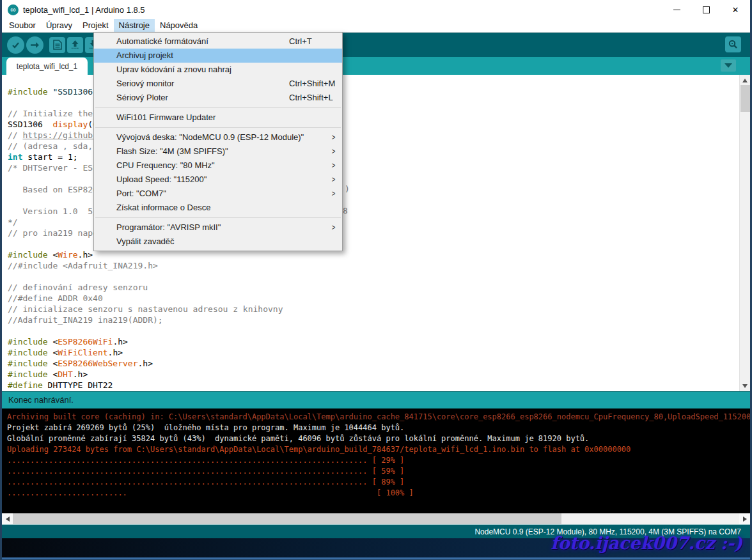 Image resolution: width=752 pixels, height=560 pixels. What do you see at coordinates (379, 320) in the screenshot?
I see `code-line: //Adafruit_INA219 ina219(ADDR);` at bounding box center [379, 320].